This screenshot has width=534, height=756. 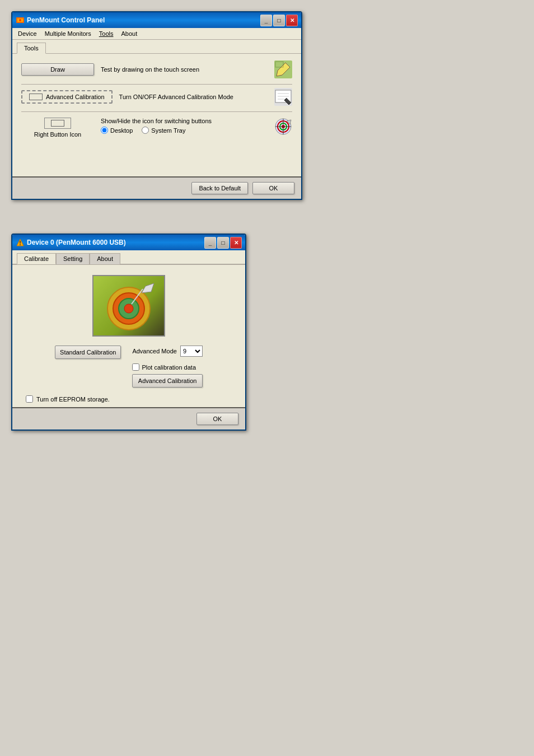 What do you see at coordinates (58, 69) in the screenshot?
I see `draw-button: Draw` at bounding box center [58, 69].